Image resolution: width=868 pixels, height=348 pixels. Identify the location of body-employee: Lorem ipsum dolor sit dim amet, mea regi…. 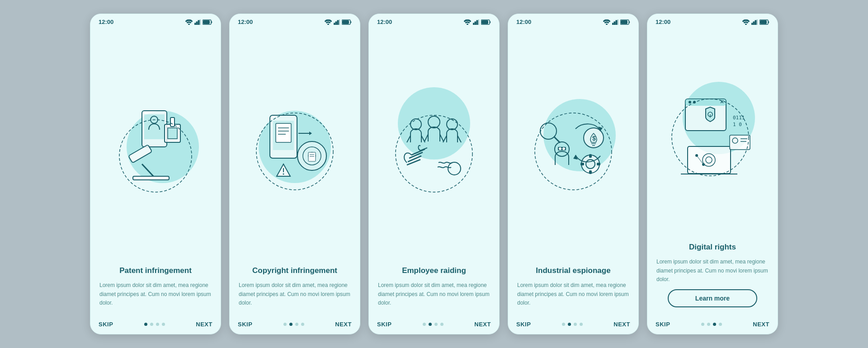
(434, 294).